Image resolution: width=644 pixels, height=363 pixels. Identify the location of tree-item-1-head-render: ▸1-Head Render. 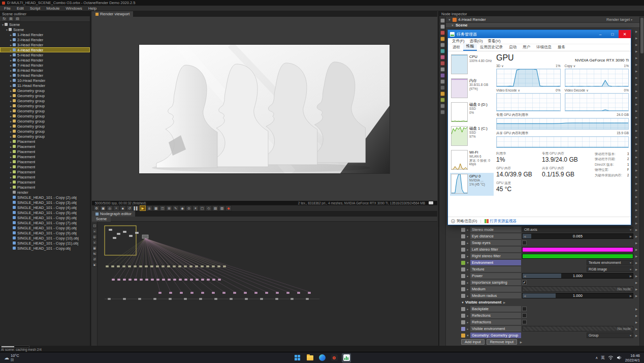
(45, 35).